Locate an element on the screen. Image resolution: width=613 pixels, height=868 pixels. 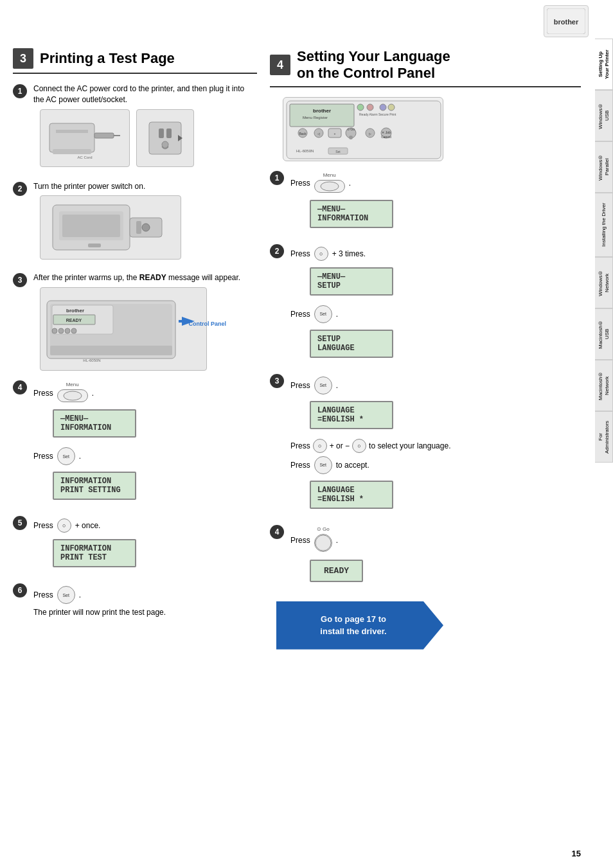
step6-circle: 6 is located at coordinates (20, 590).